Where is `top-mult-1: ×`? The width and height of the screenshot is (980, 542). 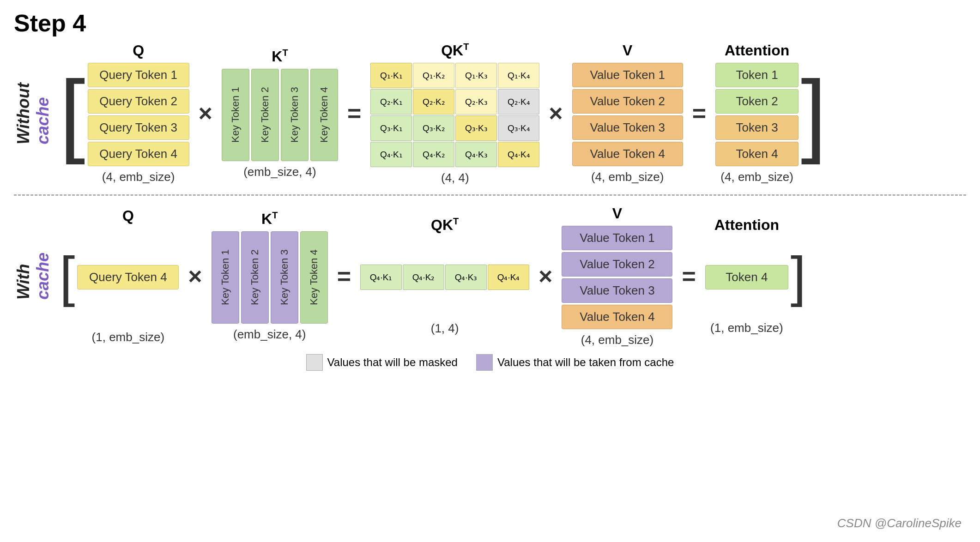
top-mult-1: × is located at coordinates (206, 113).